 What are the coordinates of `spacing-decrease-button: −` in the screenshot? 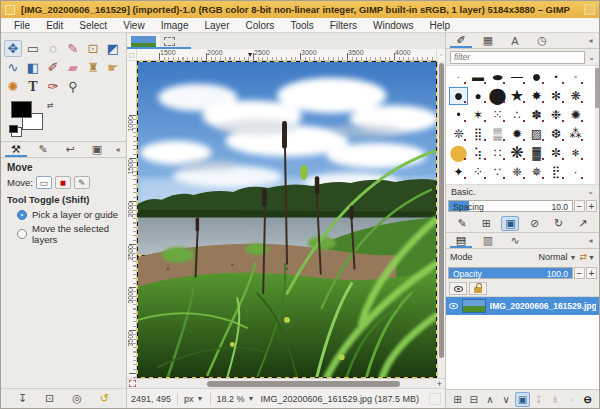 It's located at (580, 206).